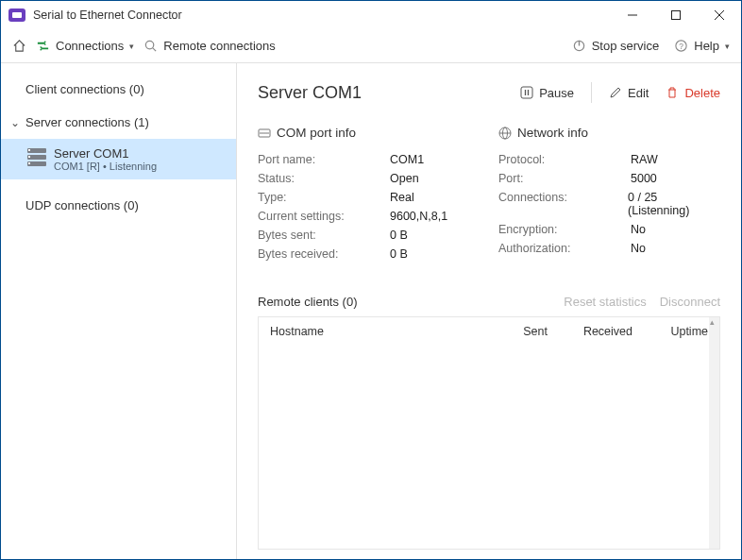  What do you see at coordinates (638, 93) in the screenshot?
I see `edit-label: Edit` at bounding box center [638, 93].